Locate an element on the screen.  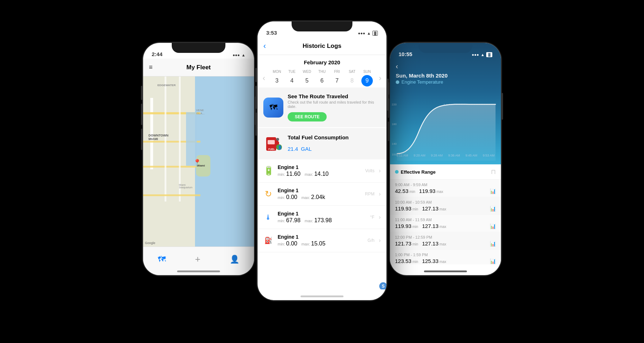
status-icons-left: ●●● ▲ is located at coordinates (239, 55).